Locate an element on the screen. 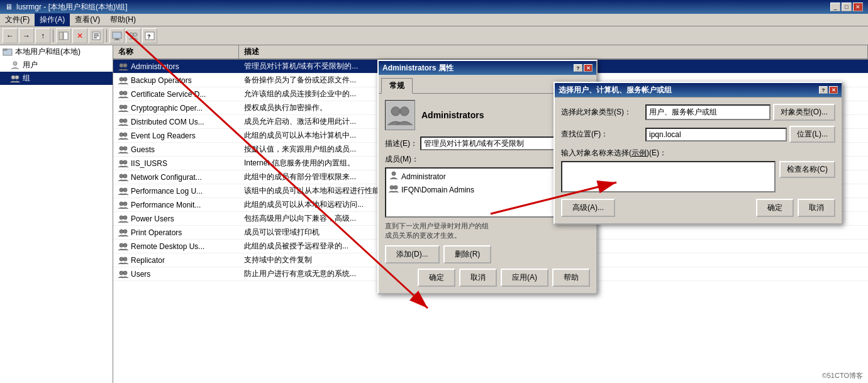  show-hide-button is located at coordinates (64, 36).